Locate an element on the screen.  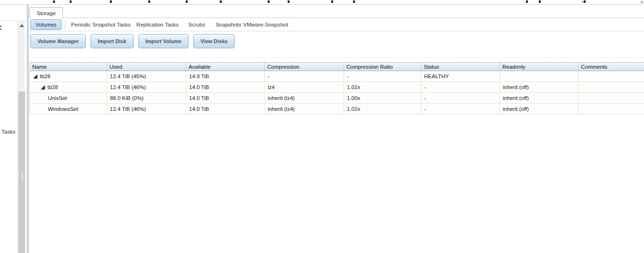
cell-status: HEALTHY is located at coordinates (461, 76).